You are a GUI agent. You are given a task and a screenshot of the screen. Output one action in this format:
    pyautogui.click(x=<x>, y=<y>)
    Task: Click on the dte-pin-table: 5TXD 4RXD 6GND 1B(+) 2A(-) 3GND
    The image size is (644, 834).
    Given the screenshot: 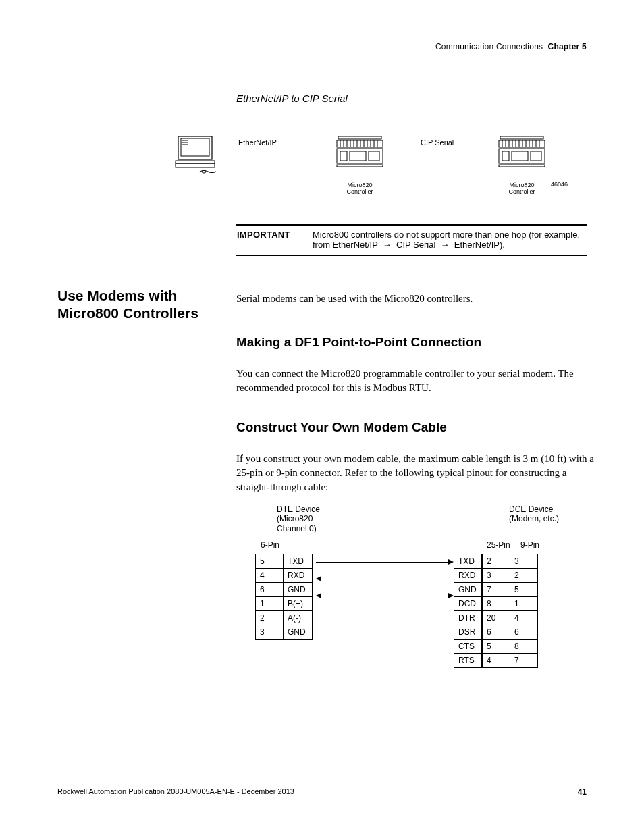 What is the action you would take?
    pyautogui.click(x=284, y=597)
    